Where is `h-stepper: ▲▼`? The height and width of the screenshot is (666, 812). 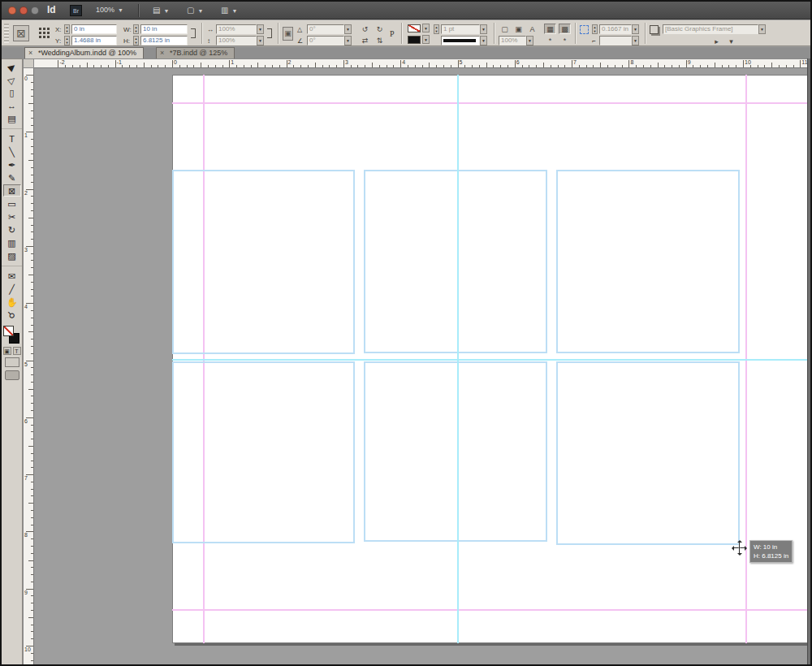 h-stepper: ▲▼ is located at coordinates (136, 41).